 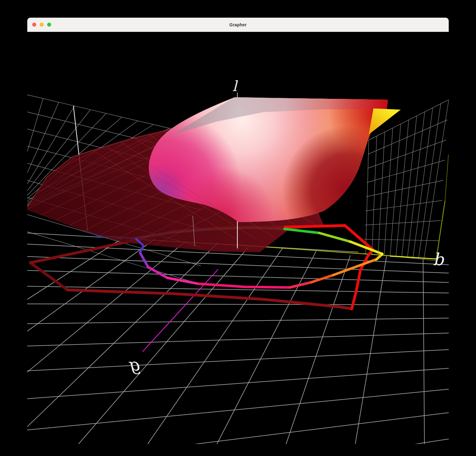 I want to click on surface-yellow-facet, so click(x=385, y=121).